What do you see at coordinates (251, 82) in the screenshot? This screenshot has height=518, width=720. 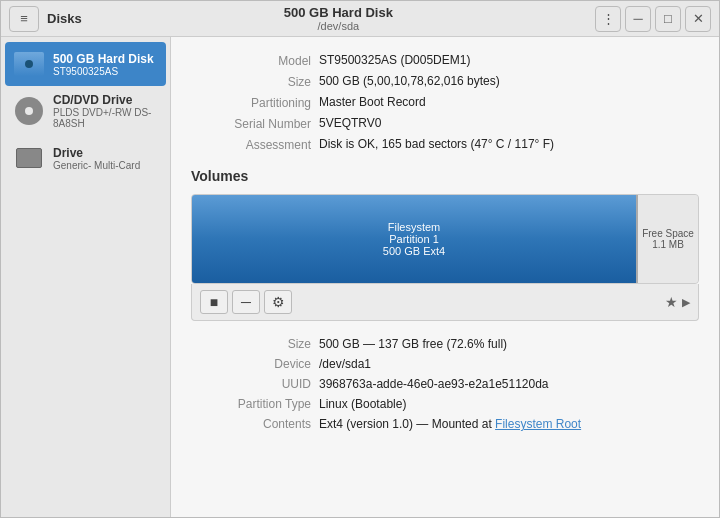 I see `size-label: Size` at bounding box center [251, 82].